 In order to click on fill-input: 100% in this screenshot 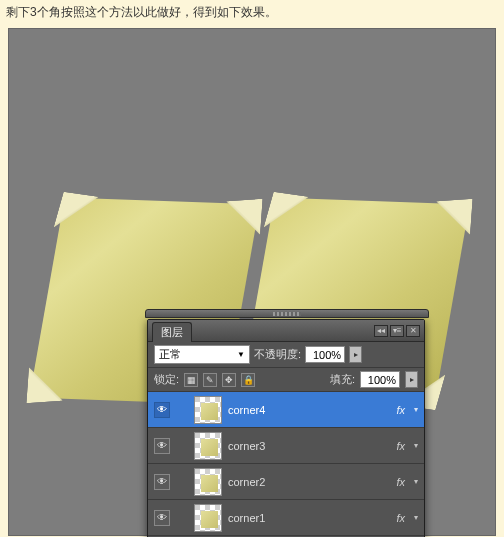, I will do `click(380, 380)`.